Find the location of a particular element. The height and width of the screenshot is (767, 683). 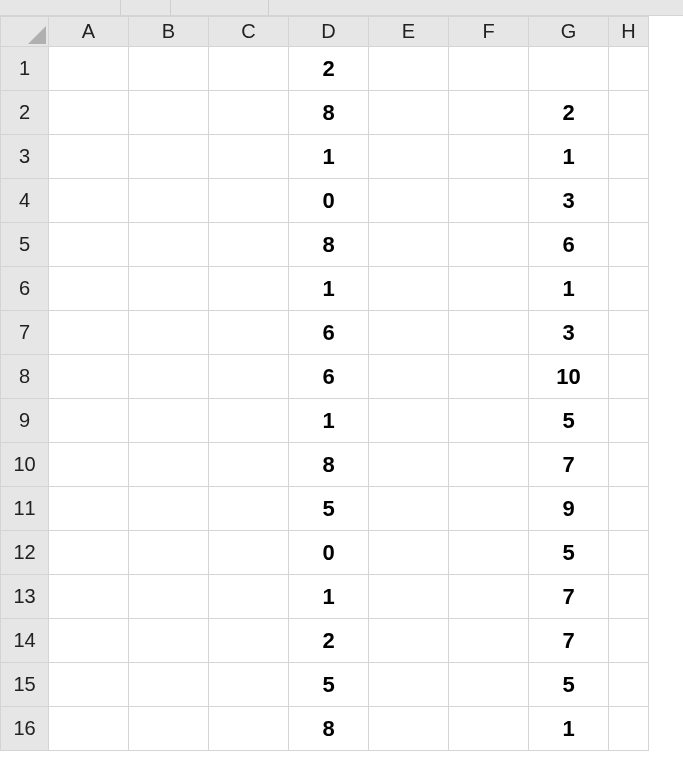

cell-H13 is located at coordinates (629, 597).